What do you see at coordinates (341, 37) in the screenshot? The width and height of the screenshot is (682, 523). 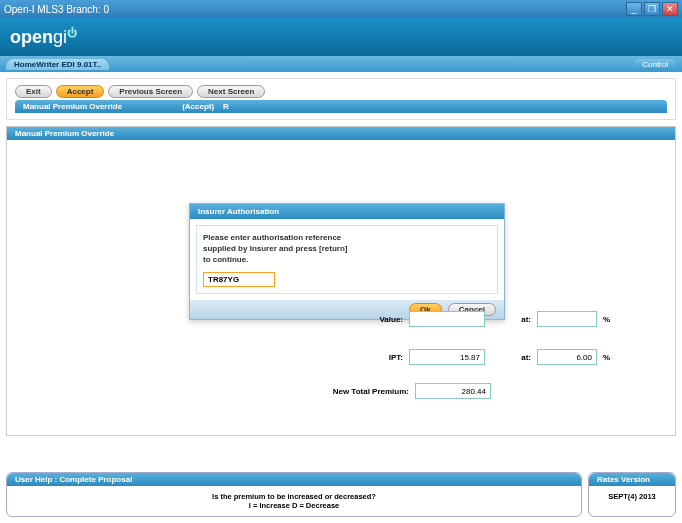 I see `app-header: opengi⏻` at bounding box center [341, 37].